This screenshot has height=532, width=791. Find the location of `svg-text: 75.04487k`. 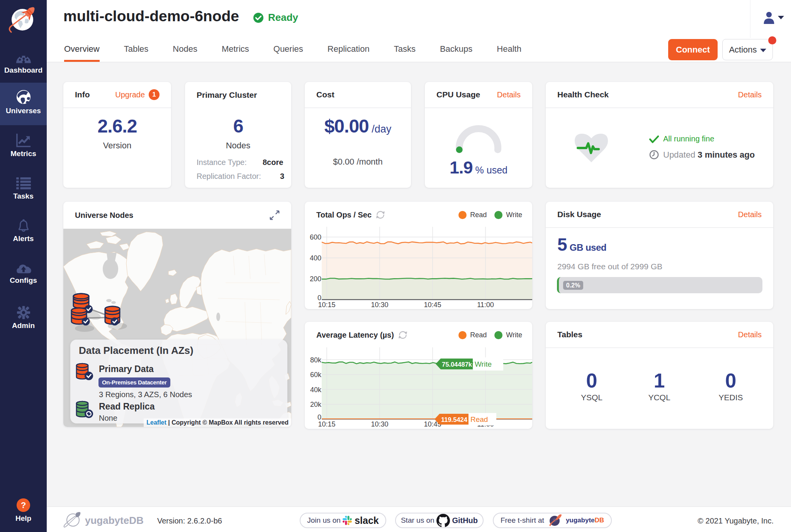

svg-text: 75.04487k is located at coordinates (457, 364).